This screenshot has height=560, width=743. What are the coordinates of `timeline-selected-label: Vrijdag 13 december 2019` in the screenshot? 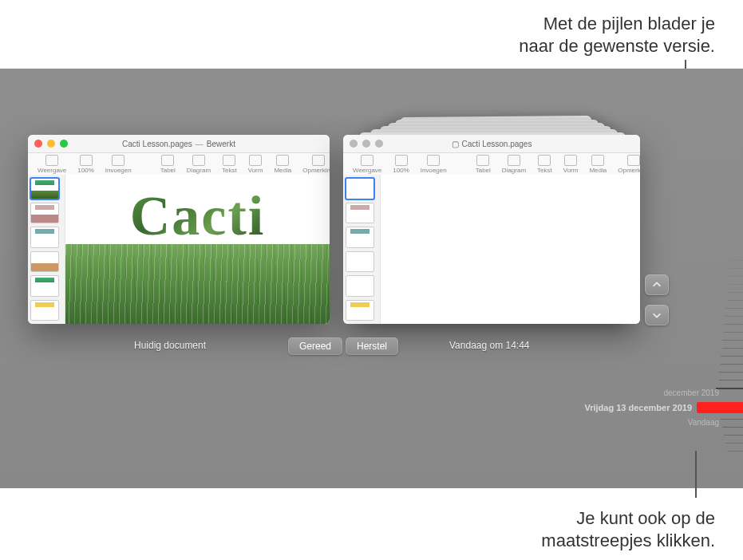 It's located at (638, 408).